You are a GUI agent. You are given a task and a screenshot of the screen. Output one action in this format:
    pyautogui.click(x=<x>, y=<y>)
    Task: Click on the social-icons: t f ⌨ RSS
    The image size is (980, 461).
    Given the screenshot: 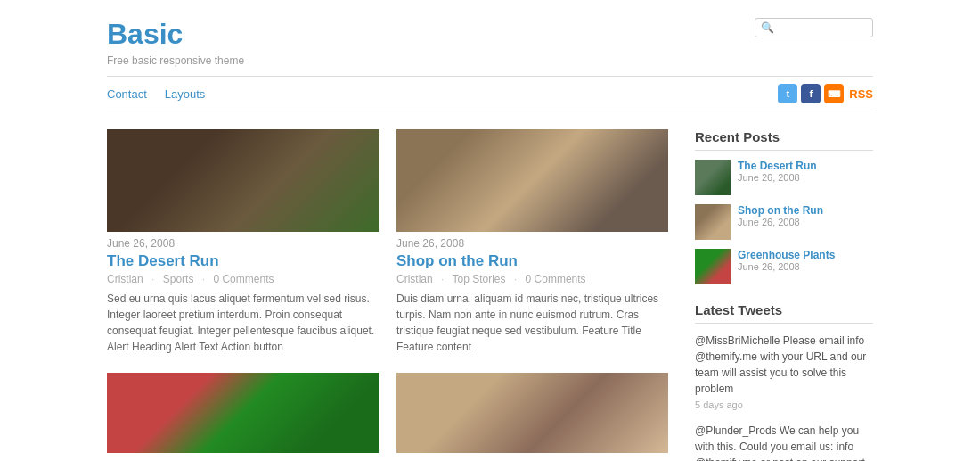 What is the action you would take?
    pyautogui.click(x=825, y=94)
    